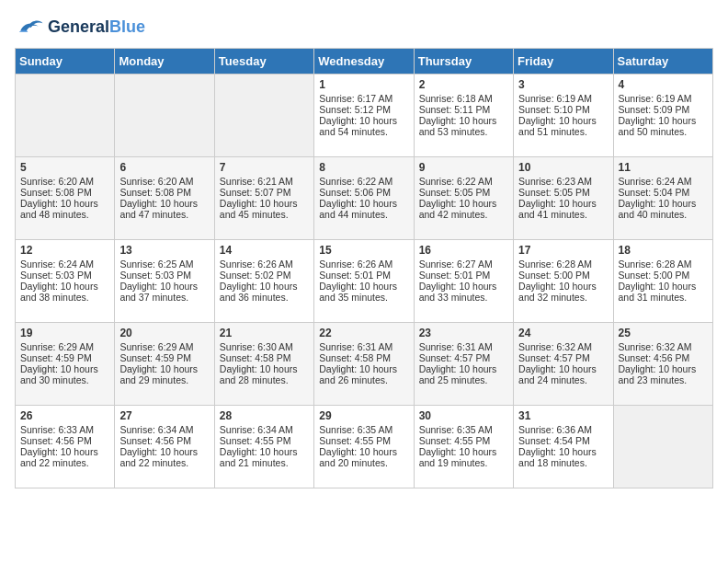 The height and width of the screenshot is (563, 728). Describe the element at coordinates (658, 126) in the screenshot. I see `daylight-label: Daylight: 10 hours and 50 minutes.` at that location.